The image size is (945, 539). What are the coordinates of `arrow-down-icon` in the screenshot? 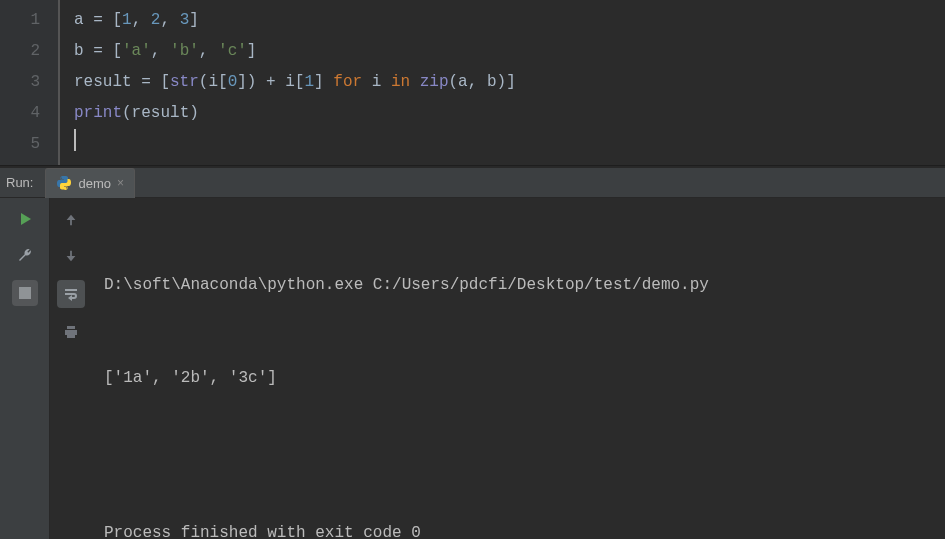 It's located at (71, 256).